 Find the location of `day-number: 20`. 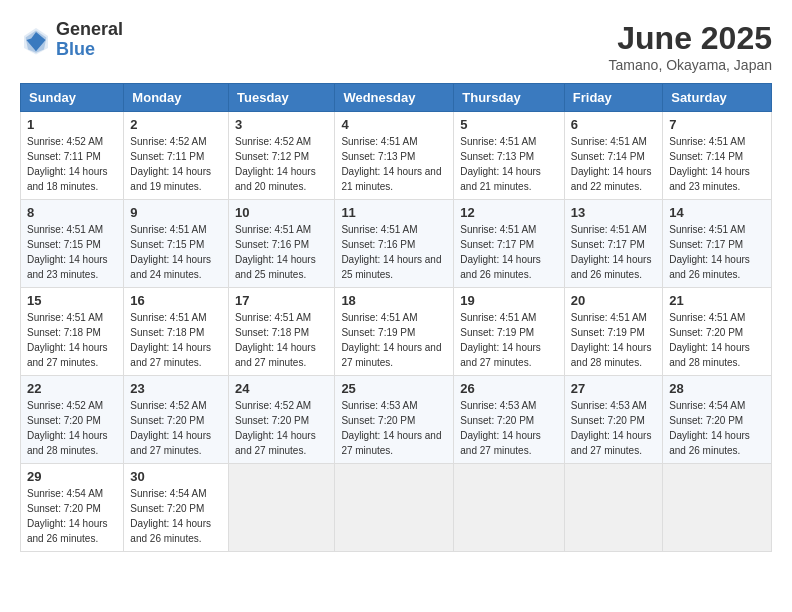

day-number: 20 is located at coordinates (614, 300).